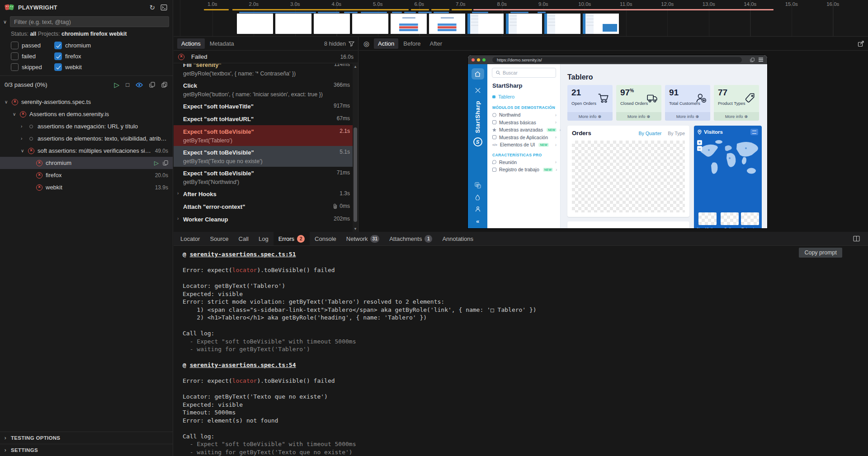 This screenshot has width=868, height=456. What do you see at coordinates (436, 43) in the screenshot?
I see `tab-after-snapshot: After` at bounding box center [436, 43].